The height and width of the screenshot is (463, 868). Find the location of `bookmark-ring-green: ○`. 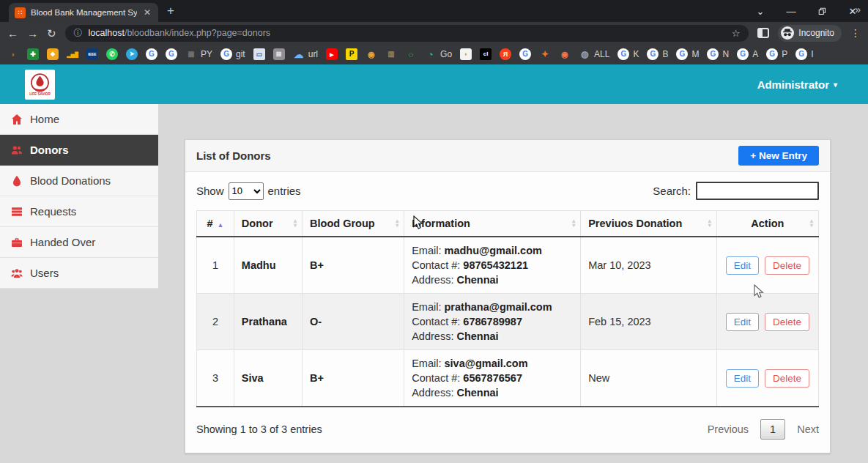

bookmark-ring-green: ○ is located at coordinates (411, 54).